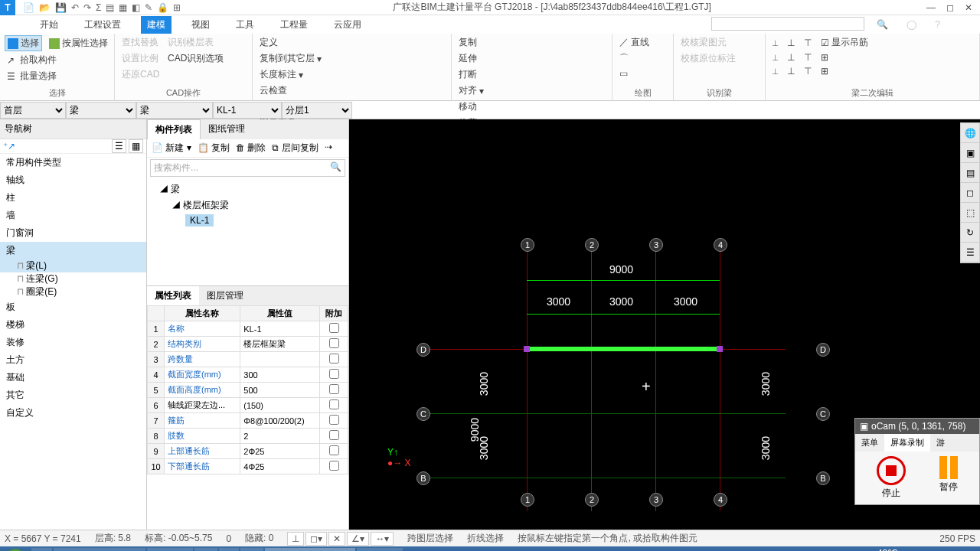  Describe the element at coordinates (122, 8) in the screenshot. I see `qat-report-icon: ▦` at that location.